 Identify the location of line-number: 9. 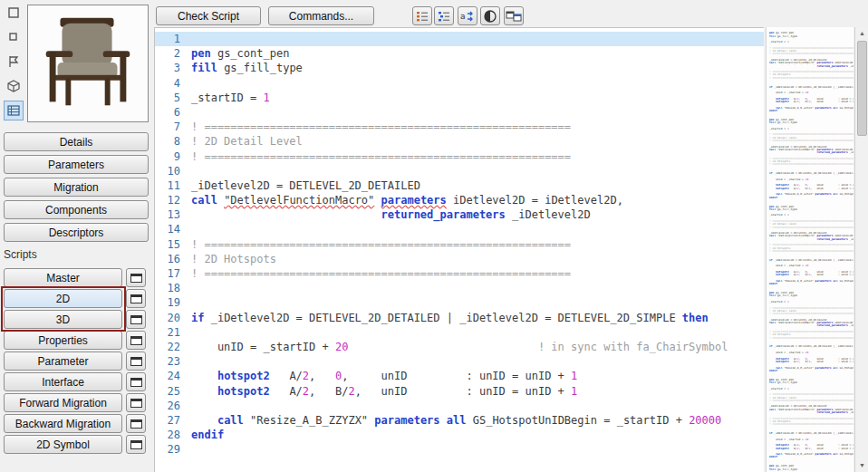
(173, 157).